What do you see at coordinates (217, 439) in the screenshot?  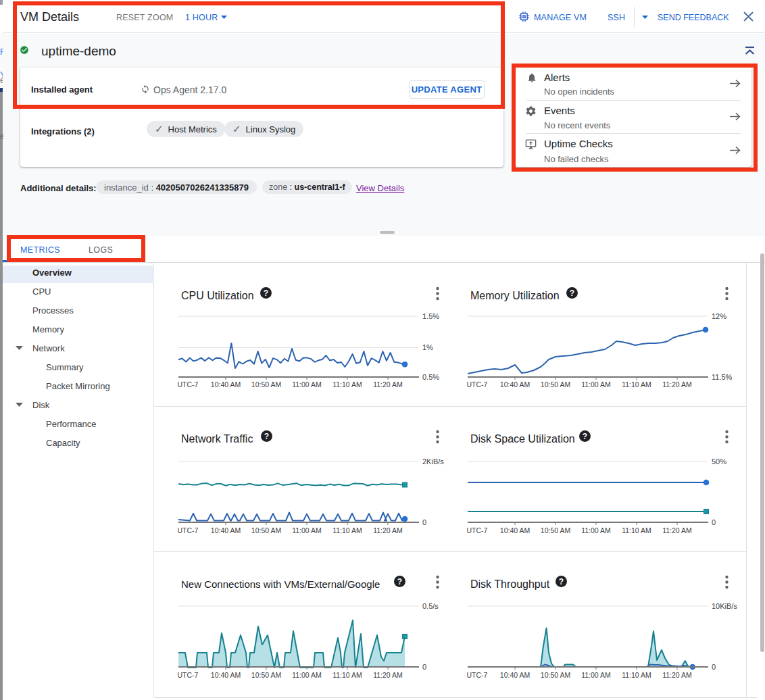 I see `svg-text: Network Traffic` at bounding box center [217, 439].